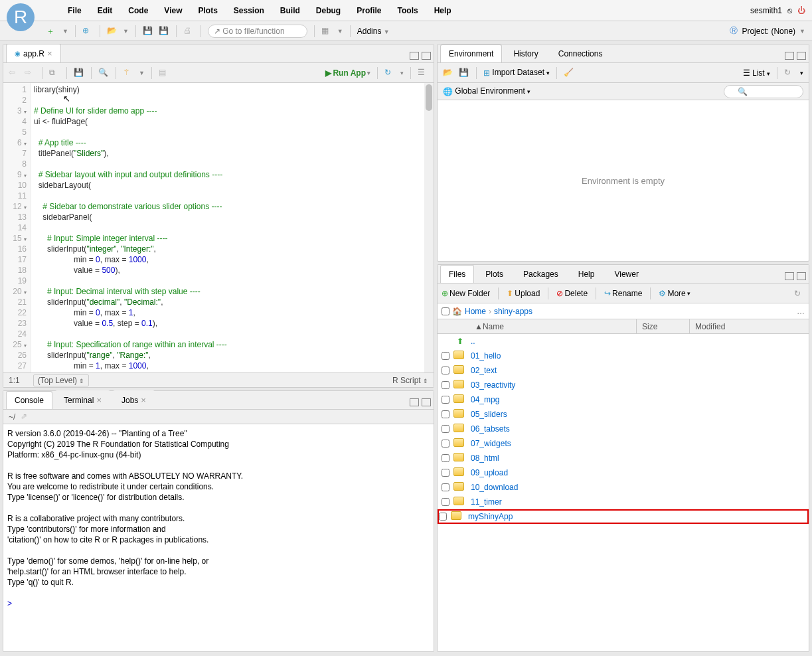 The width and height of the screenshot is (812, 656). I want to click on rename-button: ↪ Rename, so click(623, 293).